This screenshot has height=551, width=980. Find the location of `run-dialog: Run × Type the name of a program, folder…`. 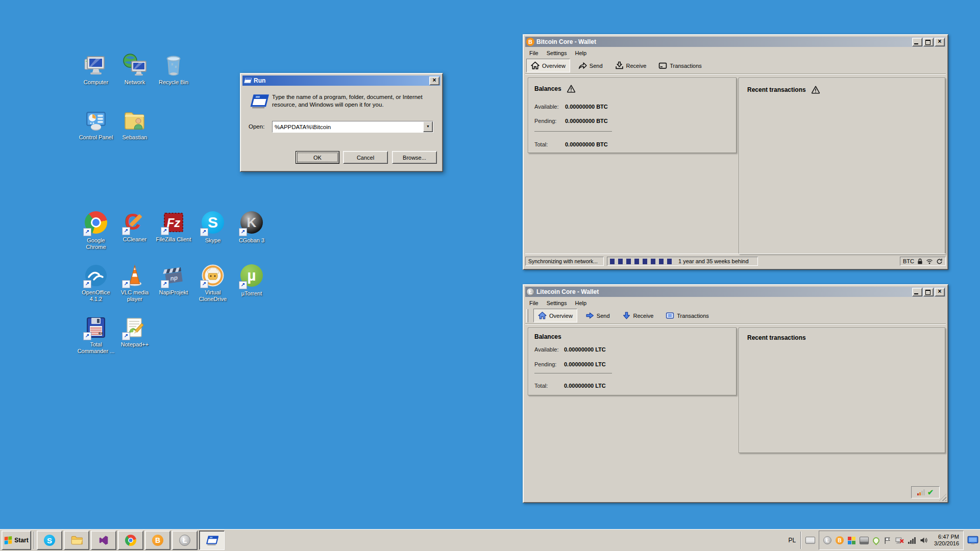

run-dialog: Run × Type the name of a program, folder… is located at coordinates (341, 122).